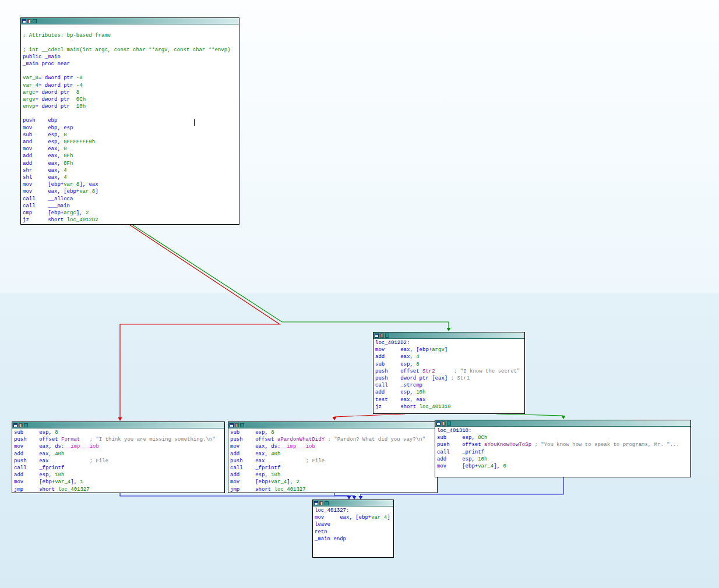  What do you see at coordinates (51, 192) in the screenshot?
I see `asm-token: mov eax, [ebp+` at bounding box center [51, 192].